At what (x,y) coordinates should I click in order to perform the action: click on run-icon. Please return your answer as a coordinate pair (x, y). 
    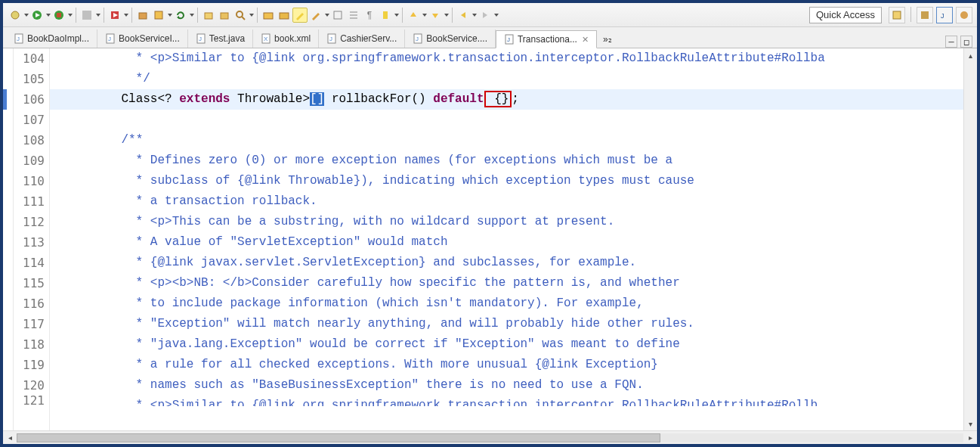
    Looking at the image, I should click on (37, 15).